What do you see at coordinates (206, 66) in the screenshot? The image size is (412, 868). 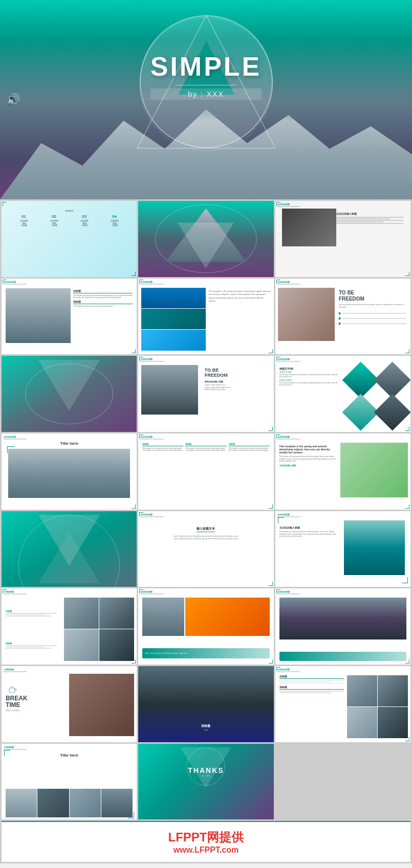 I see `hero-title: SIMPLE` at bounding box center [206, 66].